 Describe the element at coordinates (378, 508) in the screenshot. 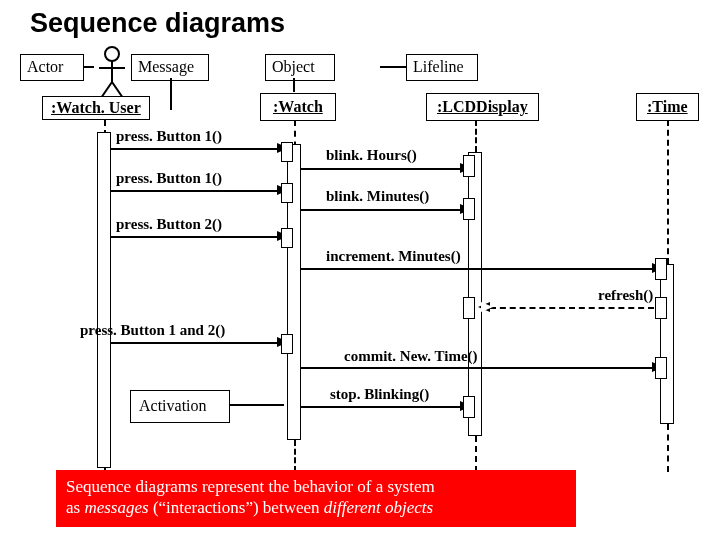

I see `caption-italic-objects: different objects` at that location.